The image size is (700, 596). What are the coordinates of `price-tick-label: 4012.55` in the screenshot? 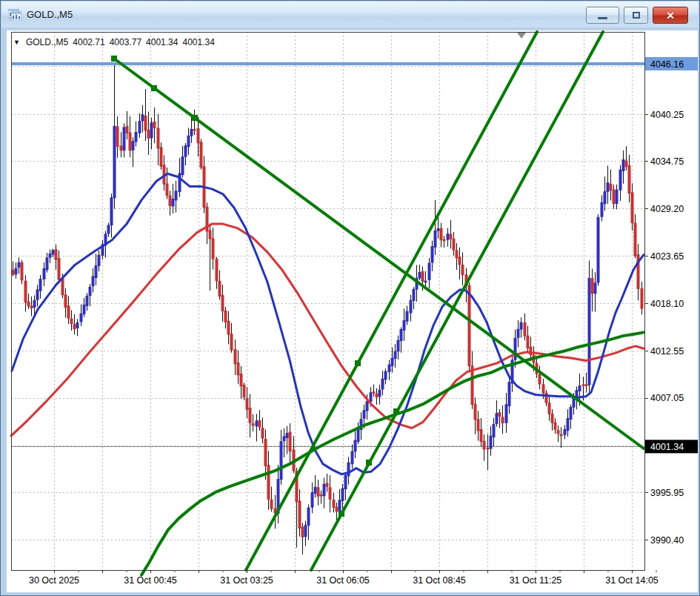 It's located at (667, 351).